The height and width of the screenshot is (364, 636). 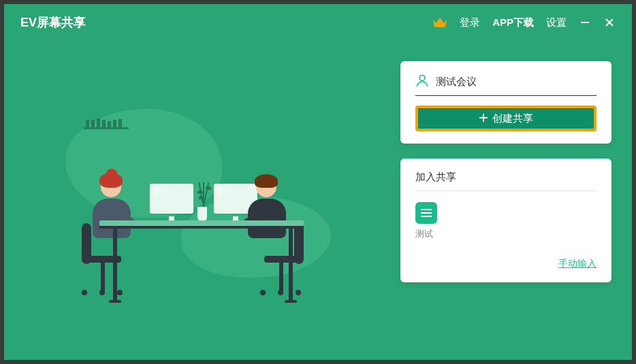 I want to click on meeting-name-row, so click(x=506, y=84).